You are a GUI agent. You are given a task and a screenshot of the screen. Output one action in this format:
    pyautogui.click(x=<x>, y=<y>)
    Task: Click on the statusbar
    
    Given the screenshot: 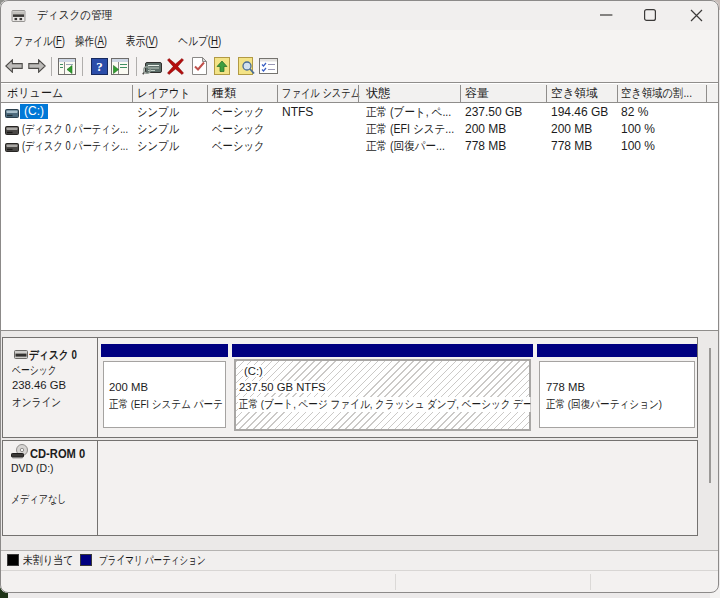 What is the action you would take?
    pyautogui.click(x=360, y=582)
    